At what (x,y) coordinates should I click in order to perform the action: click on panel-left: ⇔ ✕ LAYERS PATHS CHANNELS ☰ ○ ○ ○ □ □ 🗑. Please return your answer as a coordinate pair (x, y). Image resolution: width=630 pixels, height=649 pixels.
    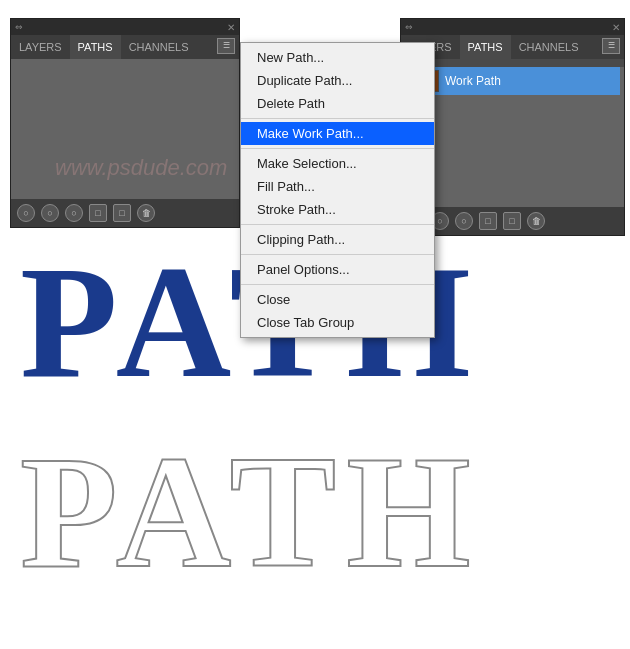
    Looking at the image, I should click on (125, 123).